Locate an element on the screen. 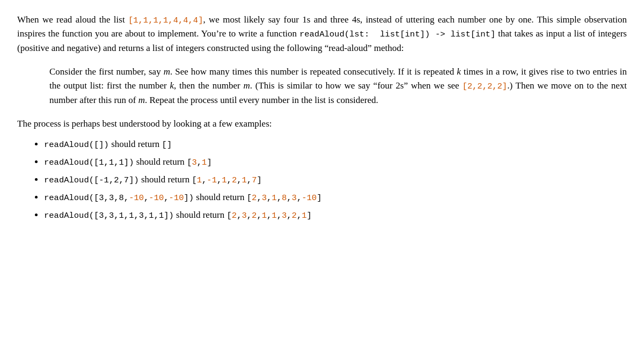  example-4-result: [2,3,1,8,3,-10] is located at coordinates (284, 198).